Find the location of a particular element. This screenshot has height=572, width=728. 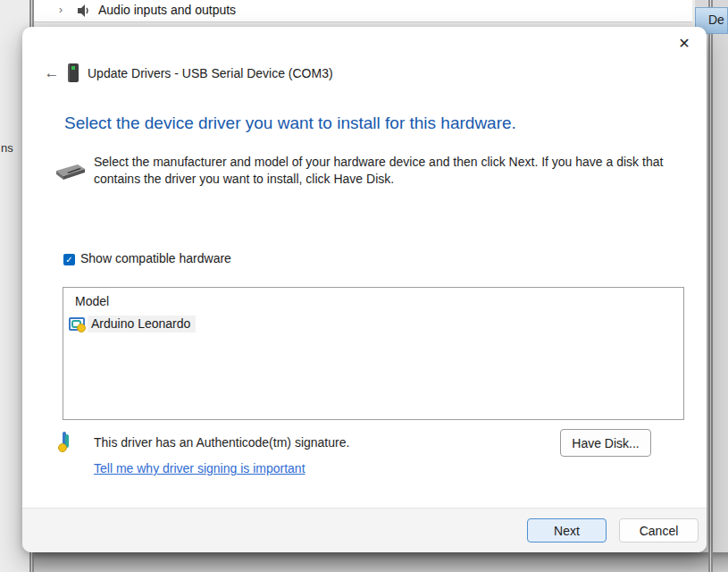

next-button: Next is located at coordinates (566, 531).